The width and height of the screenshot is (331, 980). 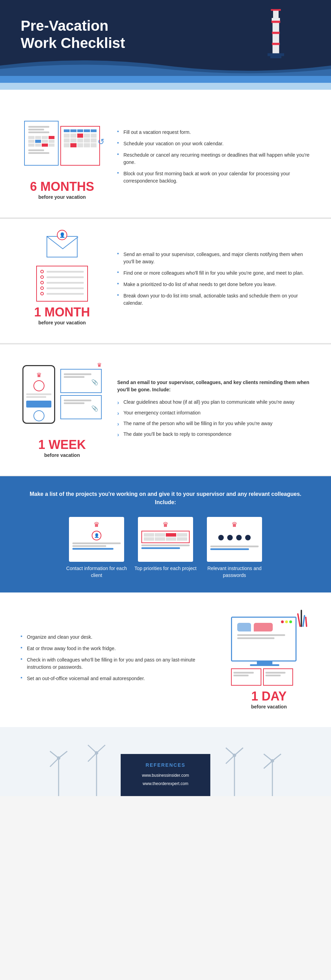 I want to click on title-line2: Work Checklist, so click(x=73, y=43).